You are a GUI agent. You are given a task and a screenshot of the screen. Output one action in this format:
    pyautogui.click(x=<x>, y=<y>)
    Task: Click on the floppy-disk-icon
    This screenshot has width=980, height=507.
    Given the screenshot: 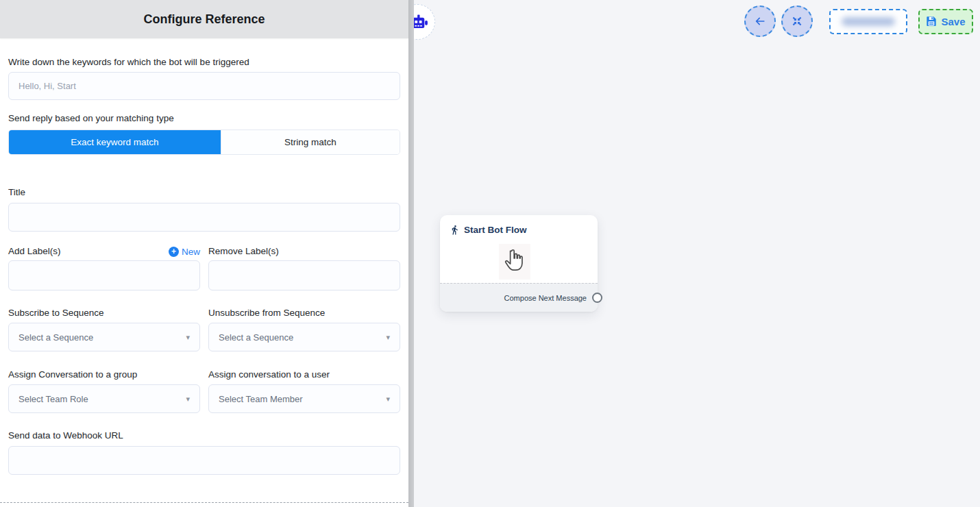 What is the action you would take?
    pyautogui.click(x=931, y=21)
    